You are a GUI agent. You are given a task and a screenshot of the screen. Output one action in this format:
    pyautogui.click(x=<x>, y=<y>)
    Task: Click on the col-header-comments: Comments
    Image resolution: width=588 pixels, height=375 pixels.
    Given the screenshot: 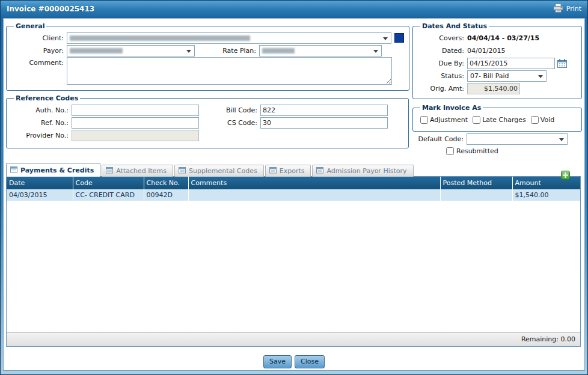 What is the action you would take?
    pyautogui.click(x=314, y=183)
    